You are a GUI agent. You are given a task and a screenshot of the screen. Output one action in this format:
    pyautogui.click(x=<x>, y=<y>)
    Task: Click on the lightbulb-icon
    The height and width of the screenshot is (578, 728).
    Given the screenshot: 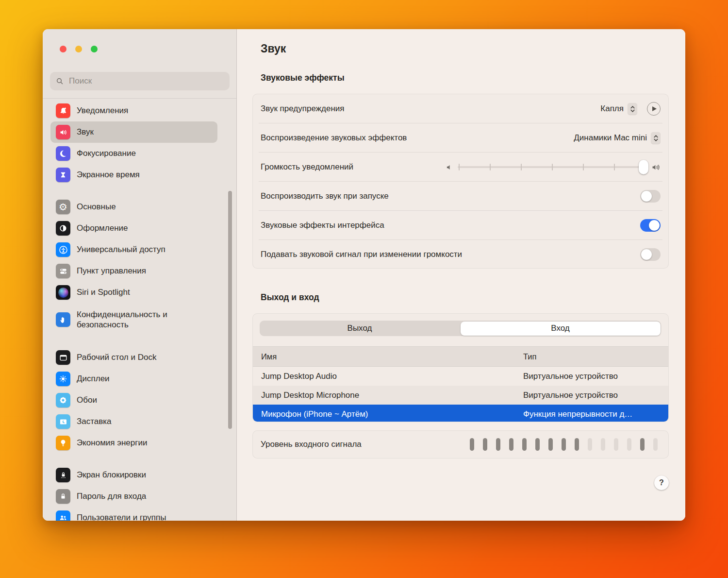 What is the action you would take?
    pyautogui.click(x=63, y=443)
    